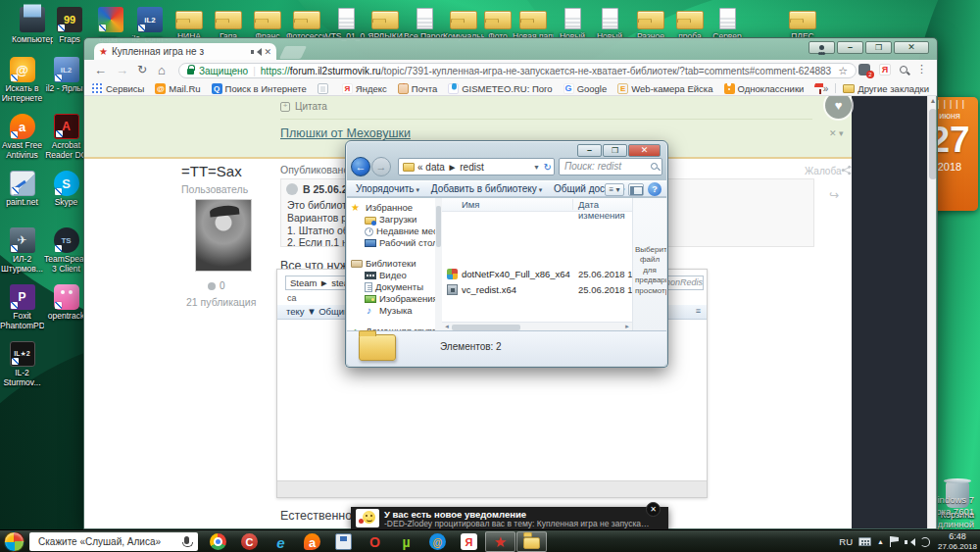 This screenshot has width=980, height=552. Describe the element at coordinates (14, 541) in the screenshot. I see `start-button` at that location.